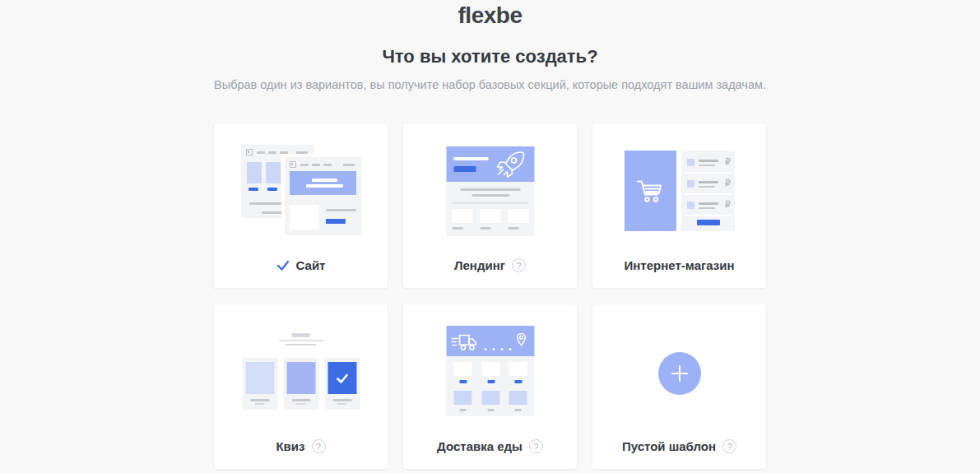 This screenshot has width=980, height=473. Describe the element at coordinates (680, 206) in the screenshot. I see `card-online-store: ₽ ₽ ₽ Интернет-магазин` at that location.